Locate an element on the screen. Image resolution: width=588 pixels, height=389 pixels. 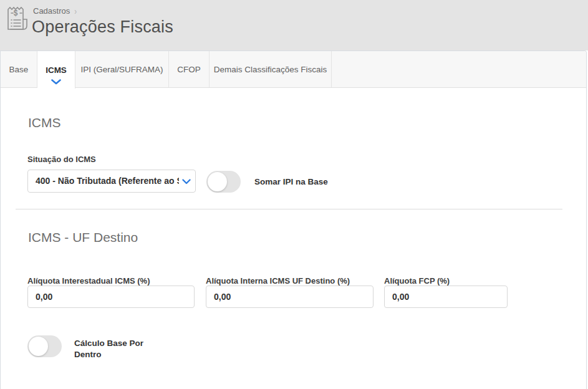
aliquota-interna-icms-uf-destino-input is located at coordinates (289, 297).